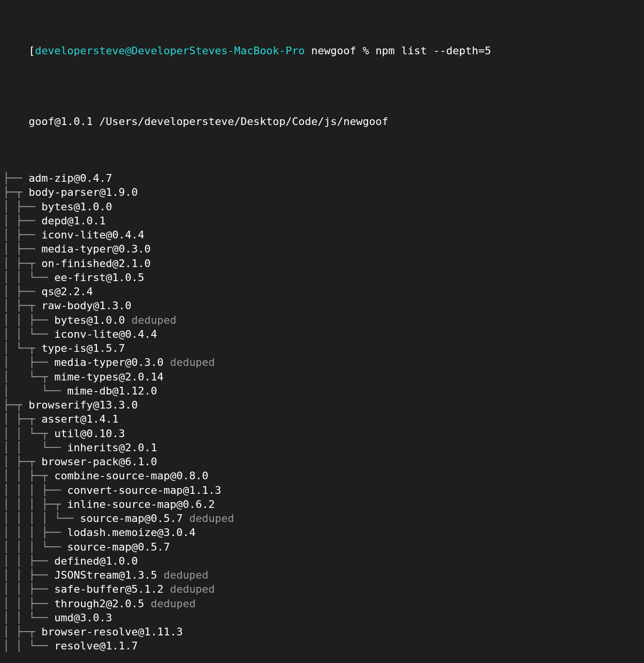  I want to click on dependency-row: │ ├─┬ browser-resolve@1.11.3, so click(322, 632).